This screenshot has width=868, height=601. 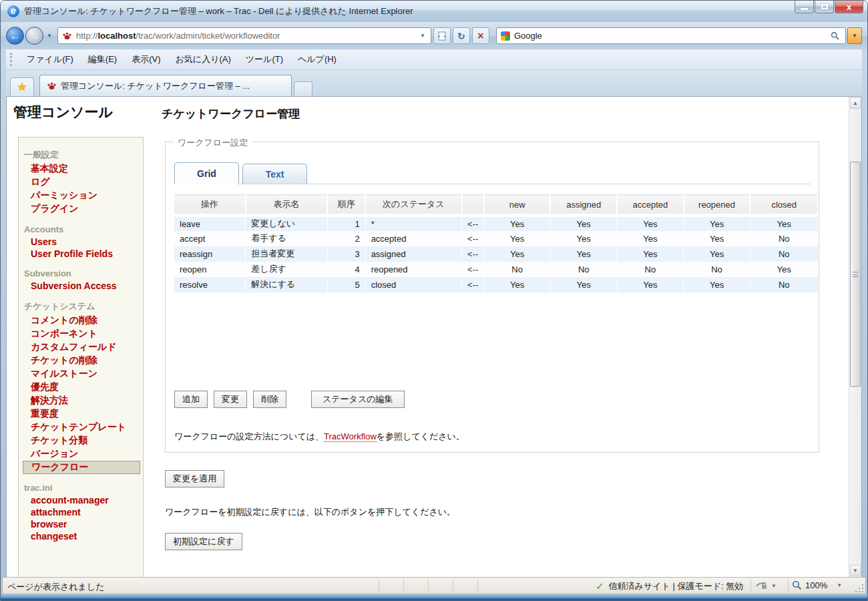 I want to click on cell-display-name: 解決にする, so click(x=287, y=284).